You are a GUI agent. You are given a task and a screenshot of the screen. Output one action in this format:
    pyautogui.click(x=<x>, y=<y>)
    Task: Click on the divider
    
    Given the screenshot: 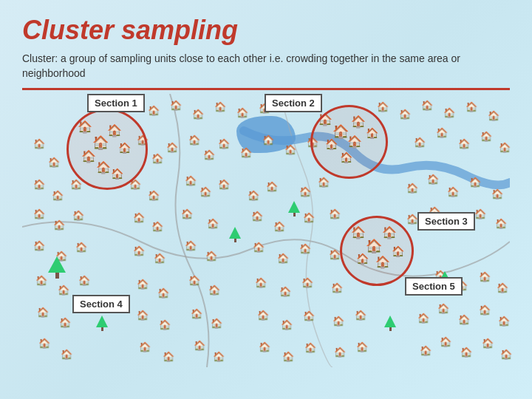 What is the action you would take?
    pyautogui.click(x=266, y=89)
    